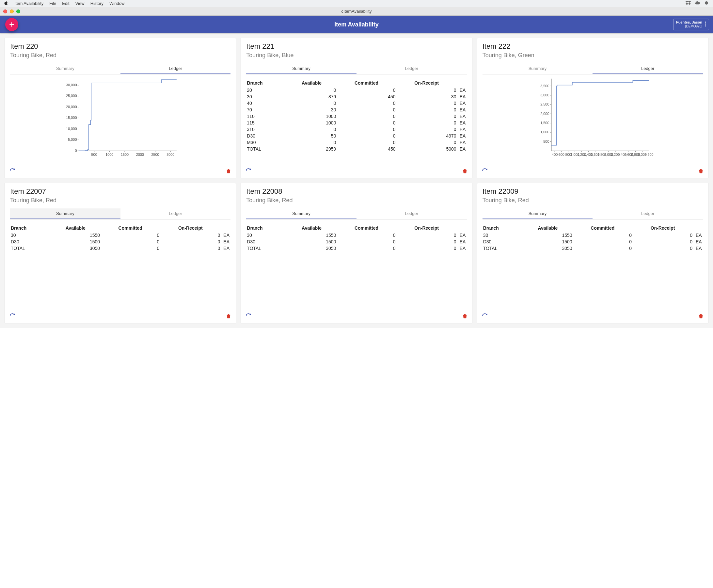 The image size is (713, 588). Describe the element at coordinates (691, 24) in the screenshot. I see `user-menu: Fuentes, Jason [DEMO920]` at that location.